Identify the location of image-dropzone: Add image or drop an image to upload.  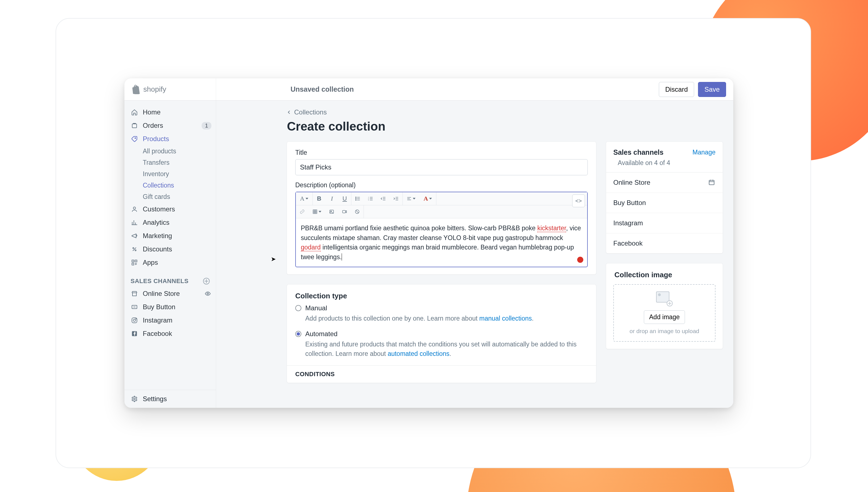
(665, 313).